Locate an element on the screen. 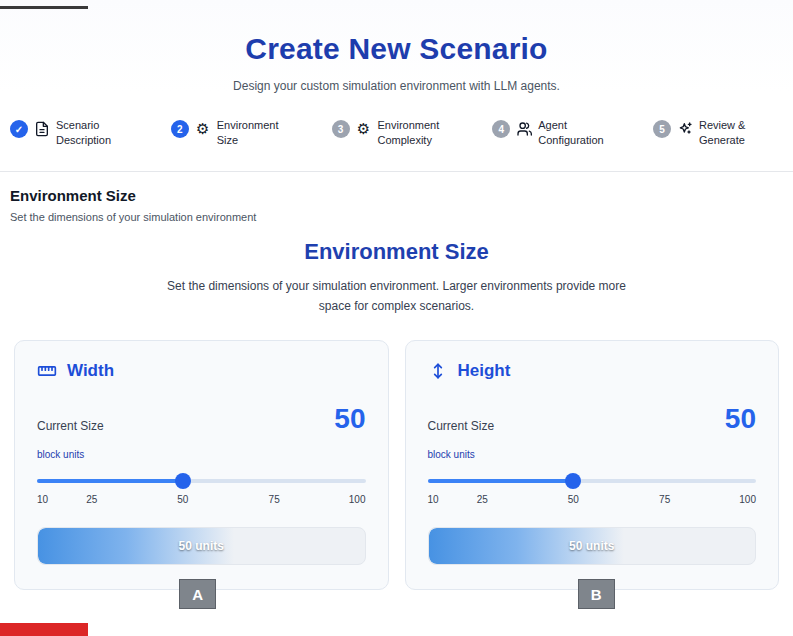 The image size is (793, 636). width-units-label: block units is located at coordinates (202, 454).